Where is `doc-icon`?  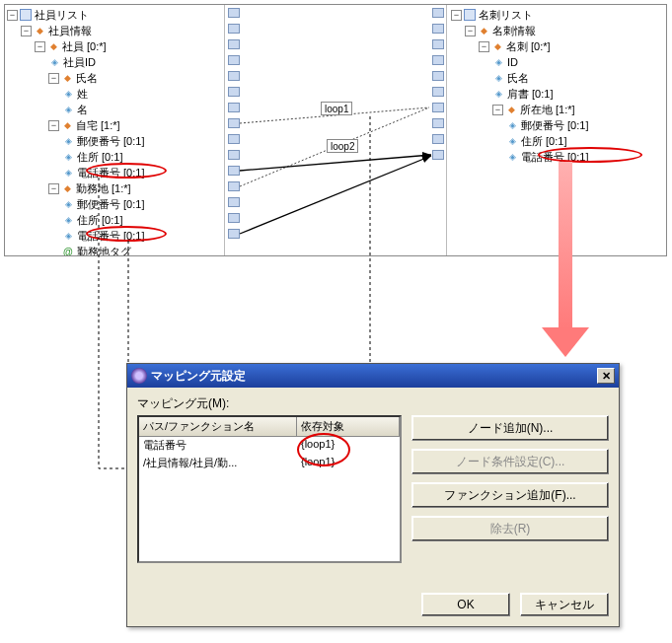
doc-icon is located at coordinates (26, 15).